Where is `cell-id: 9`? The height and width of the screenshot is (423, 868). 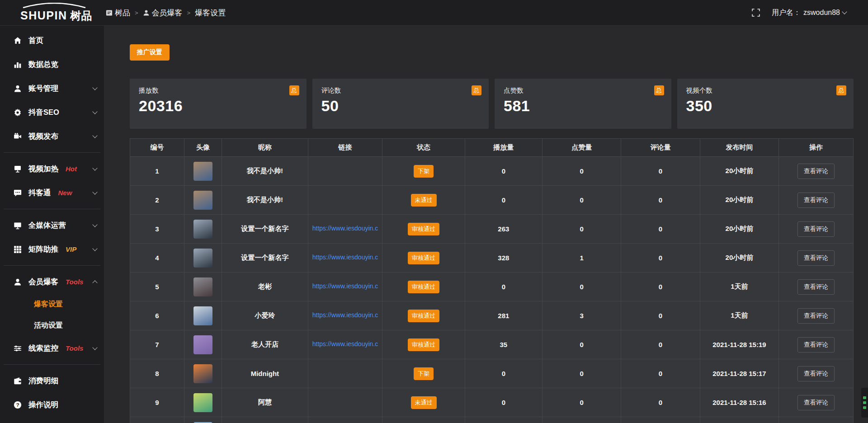
cell-id: 9 is located at coordinates (157, 403).